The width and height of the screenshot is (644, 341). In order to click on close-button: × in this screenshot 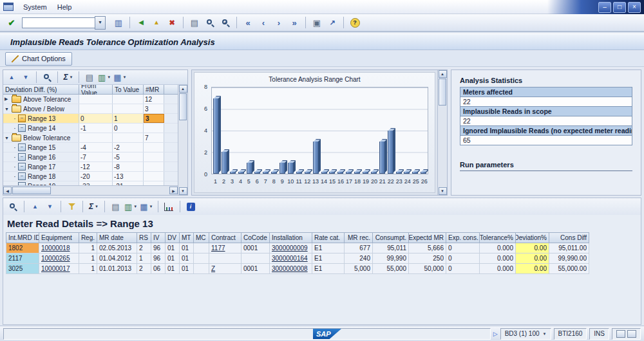, I will do `click(634, 8)`.